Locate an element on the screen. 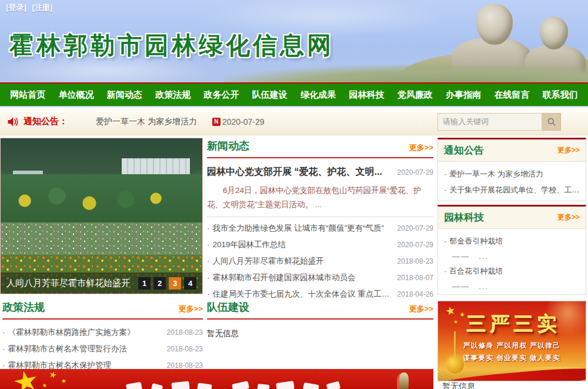 Image resolution: width=588 pixels, height=389 pixels. tech-box-title: 园林科技 is located at coordinates (464, 218).